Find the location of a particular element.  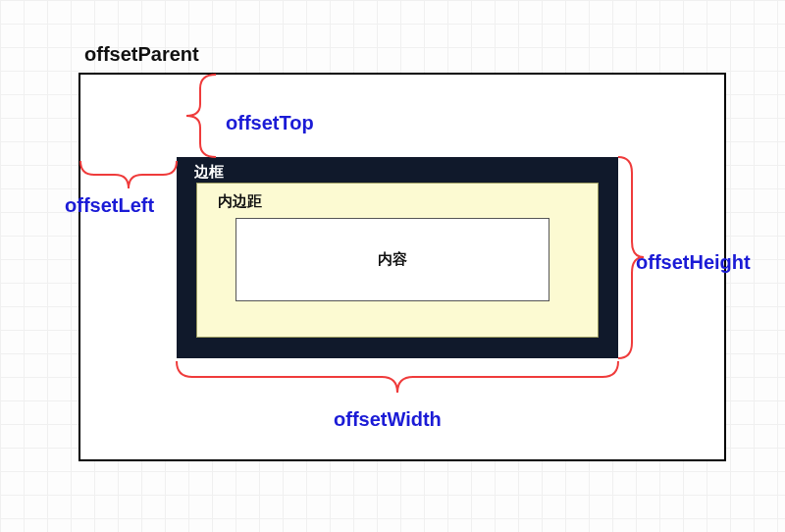

border-label: 边框 is located at coordinates (209, 173).